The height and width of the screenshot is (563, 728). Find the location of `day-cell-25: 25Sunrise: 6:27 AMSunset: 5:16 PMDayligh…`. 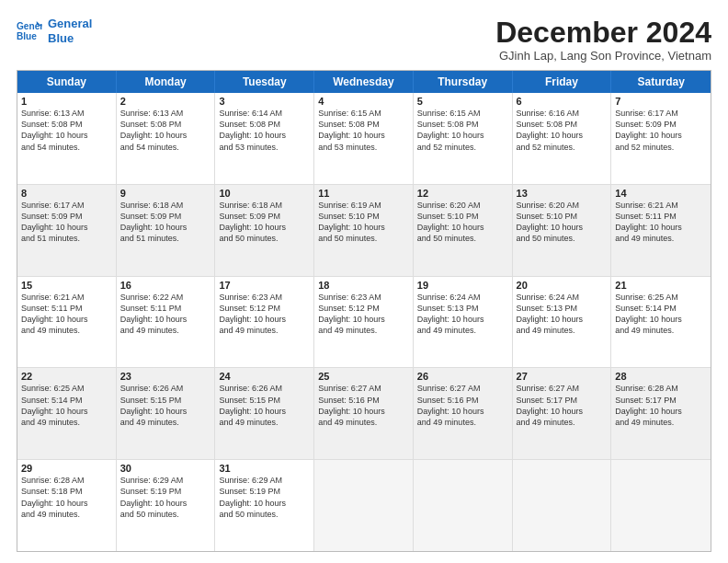

day-cell-25: 25Sunrise: 6:27 AMSunset: 5:16 PMDayligh… is located at coordinates (364, 414).